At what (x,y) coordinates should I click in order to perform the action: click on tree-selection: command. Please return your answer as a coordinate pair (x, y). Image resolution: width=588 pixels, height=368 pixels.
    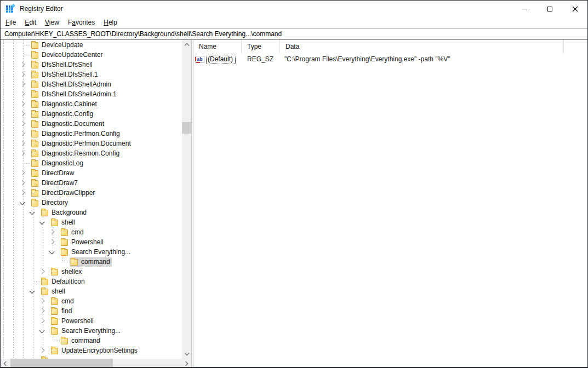
    Looking at the image, I should click on (91, 262).